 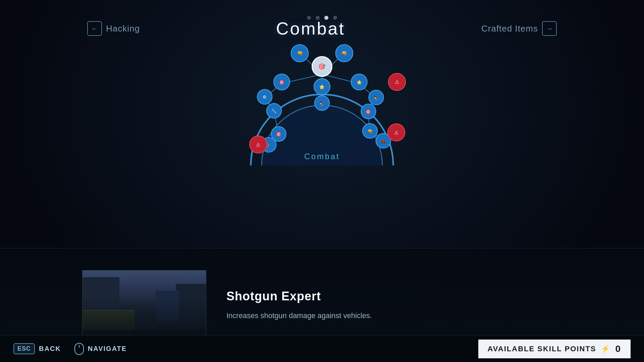 I want to click on skill-description: Increases shotgun damage against vehicle…, so click(x=435, y=316).